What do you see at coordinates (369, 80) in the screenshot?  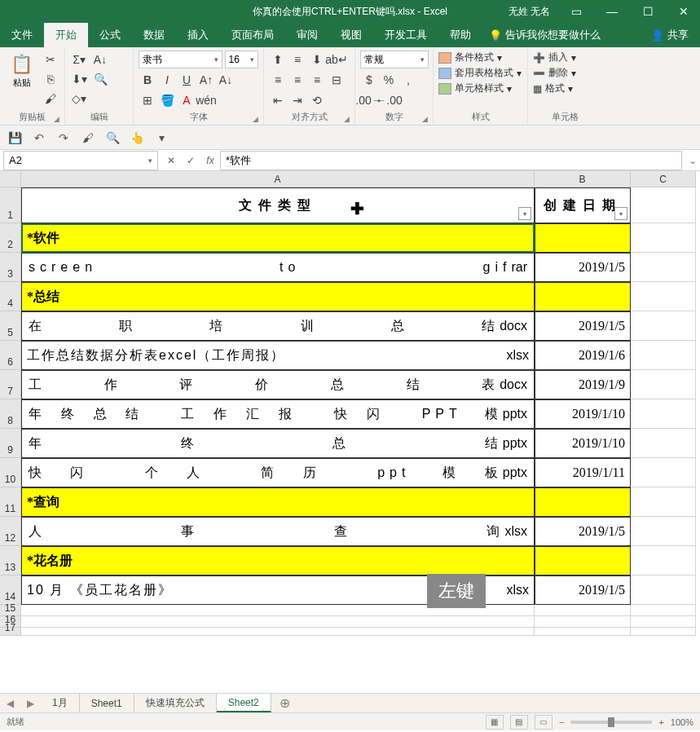 I see `currency-button: $` at bounding box center [369, 80].